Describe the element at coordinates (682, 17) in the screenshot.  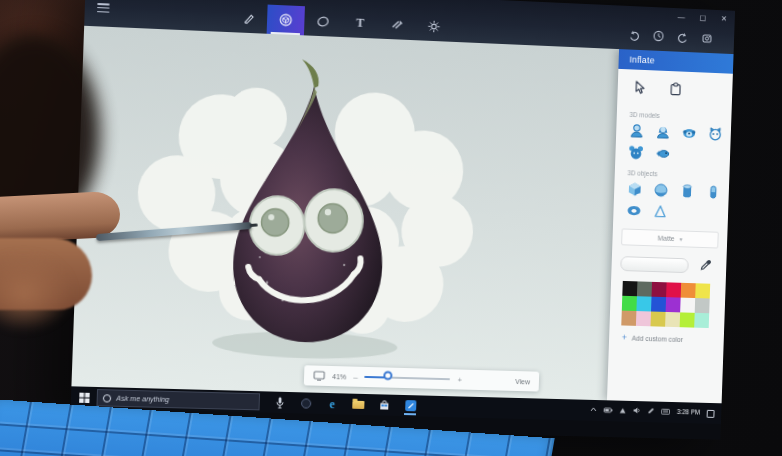
I see `minimize-button: —` at that location.